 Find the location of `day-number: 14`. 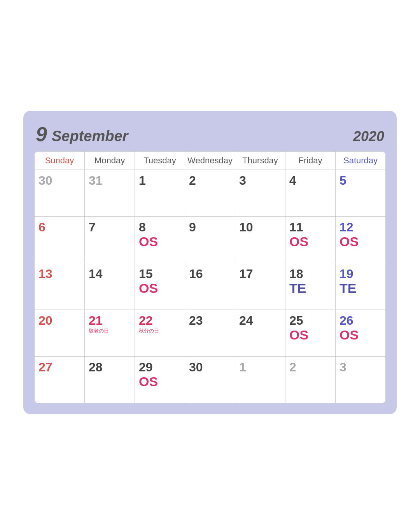

day-number: 14 is located at coordinates (110, 274).